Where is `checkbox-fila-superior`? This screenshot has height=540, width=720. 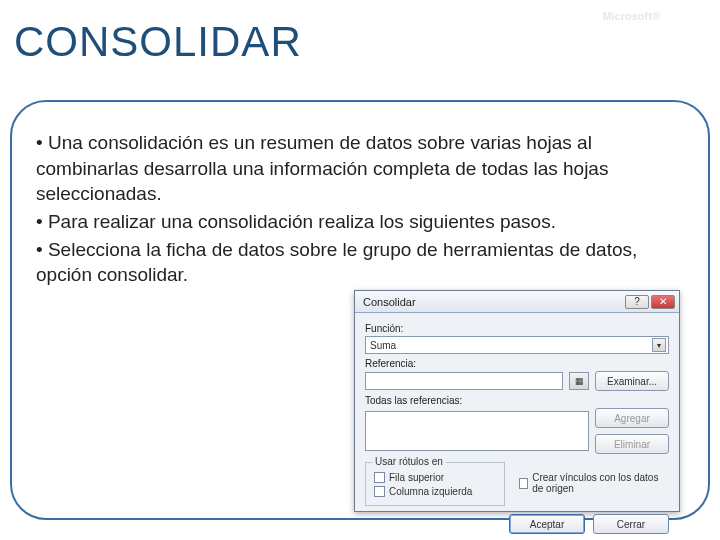 checkbox-fila-superior is located at coordinates (380, 478).